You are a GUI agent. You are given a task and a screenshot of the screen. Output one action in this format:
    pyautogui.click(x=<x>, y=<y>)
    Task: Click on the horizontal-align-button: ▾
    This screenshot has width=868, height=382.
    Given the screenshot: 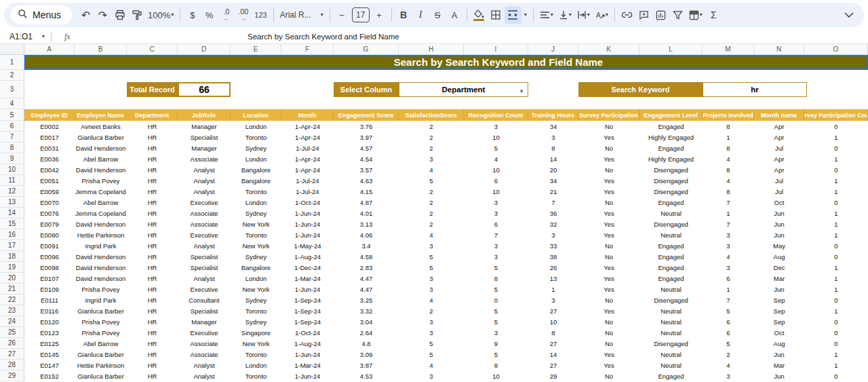 What is the action you would take?
    pyautogui.click(x=547, y=15)
    